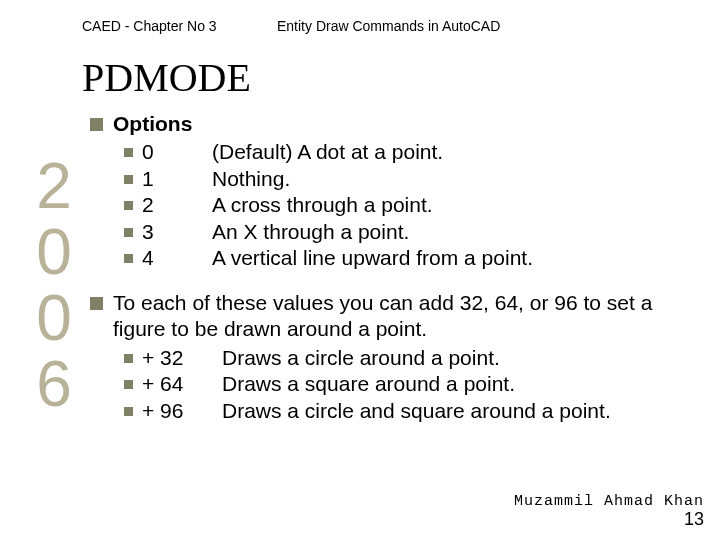 The height and width of the screenshot is (540, 720). What do you see at coordinates (449, 205) in the screenshot?
I see `option-desc: A cross through a point.` at bounding box center [449, 205].